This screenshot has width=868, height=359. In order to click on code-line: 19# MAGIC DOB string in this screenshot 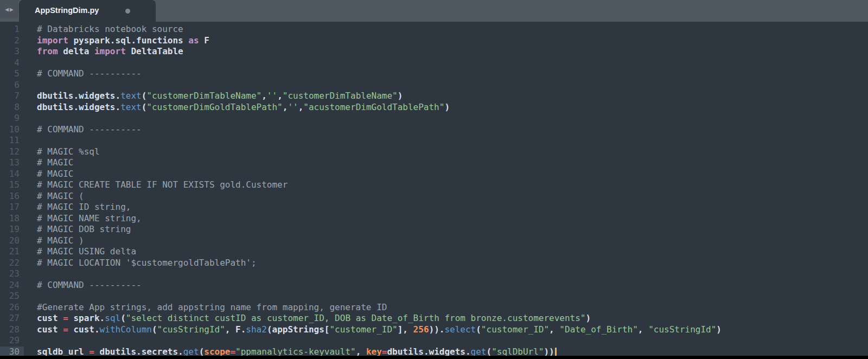, I will do `click(434, 230)`.